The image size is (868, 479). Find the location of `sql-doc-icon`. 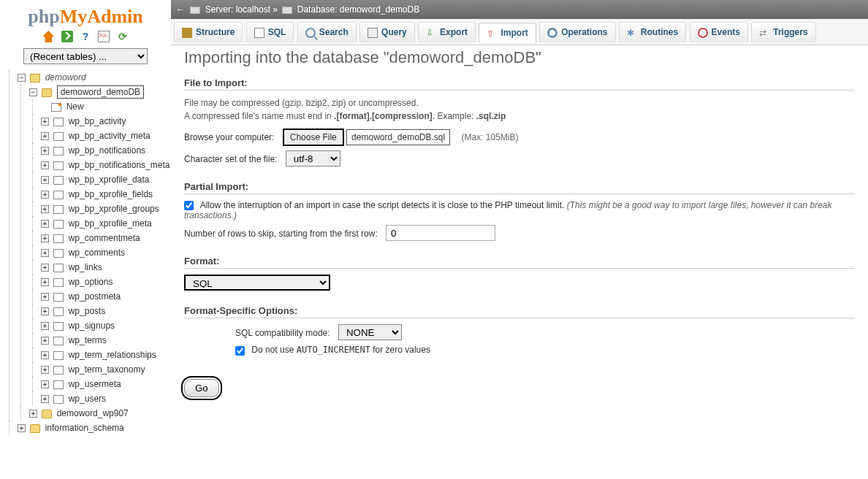

sql-doc-icon is located at coordinates (104, 37).